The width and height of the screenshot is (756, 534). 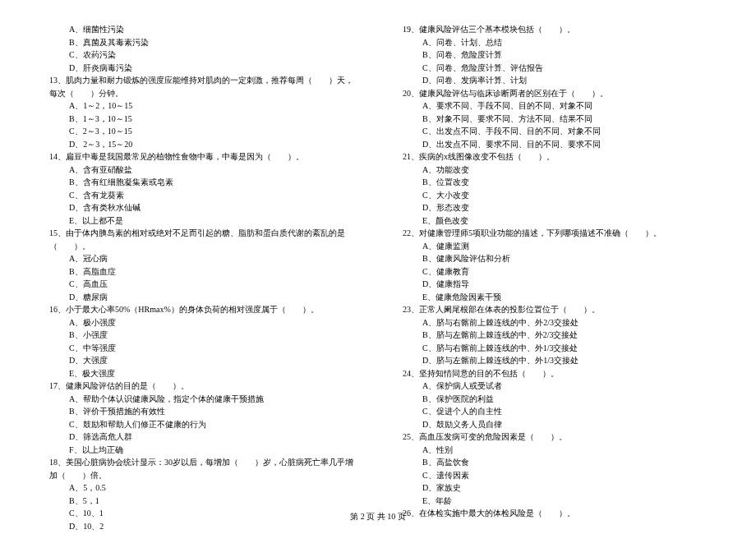 What do you see at coordinates (565, 463) in the screenshot?
I see `option-b: B、高盐饮食` at bounding box center [565, 463].